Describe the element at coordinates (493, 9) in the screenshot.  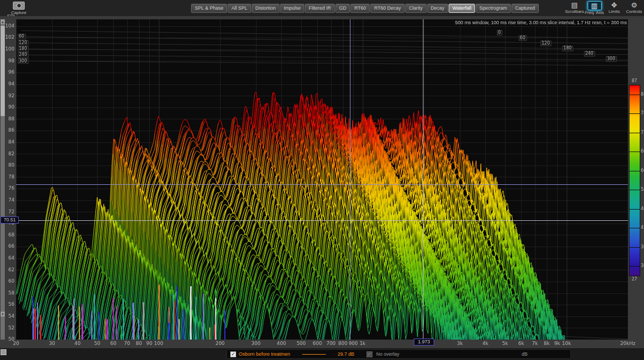
I see `tab-spectrogram: Spectrogram` at that location.